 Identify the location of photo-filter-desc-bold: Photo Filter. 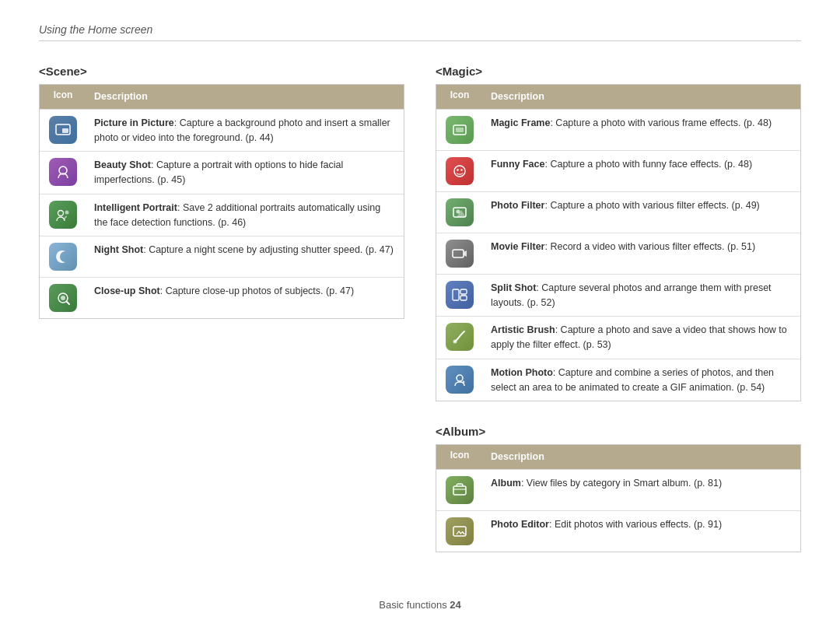
(518, 205).